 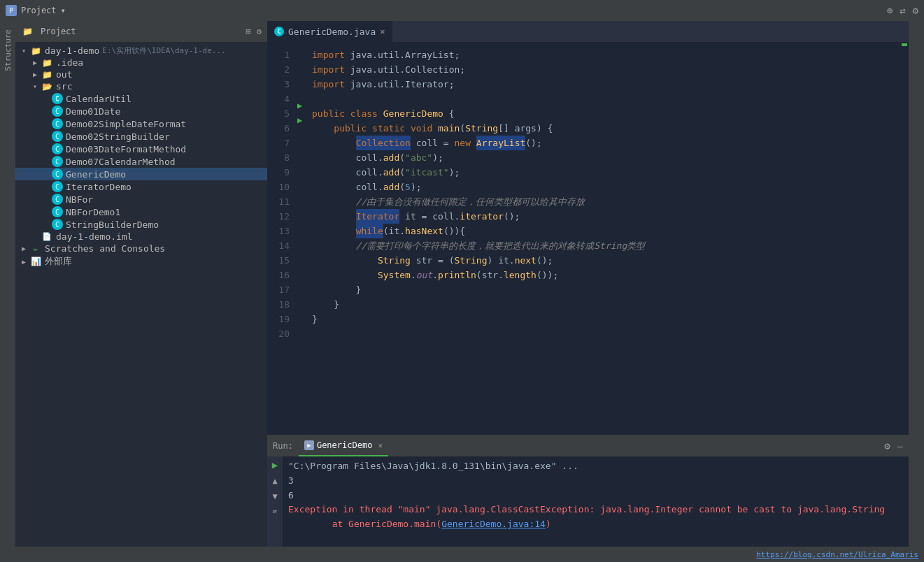 I want to click on status-bar-url: https://blog.csdn.net/Ulrica_Amaris, so click(x=837, y=555).